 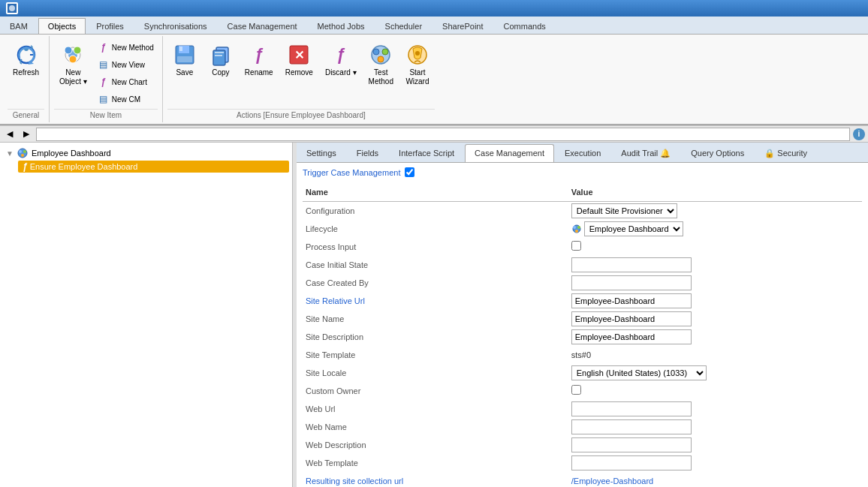 What do you see at coordinates (785, 153) in the screenshot?
I see `tab-security: 🔒 Security` at bounding box center [785, 153].